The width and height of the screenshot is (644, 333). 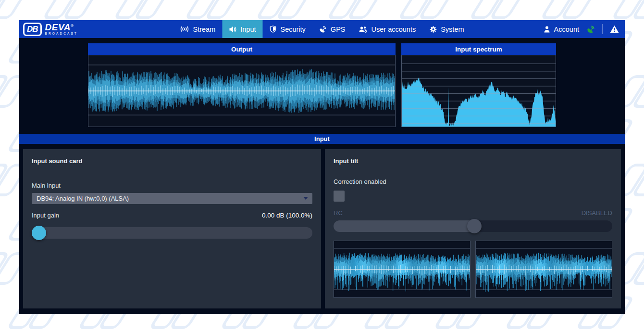 What do you see at coordinates (567, 29) in the screenshot?
I see `account-label: Account` at bounding box center [567, 29].